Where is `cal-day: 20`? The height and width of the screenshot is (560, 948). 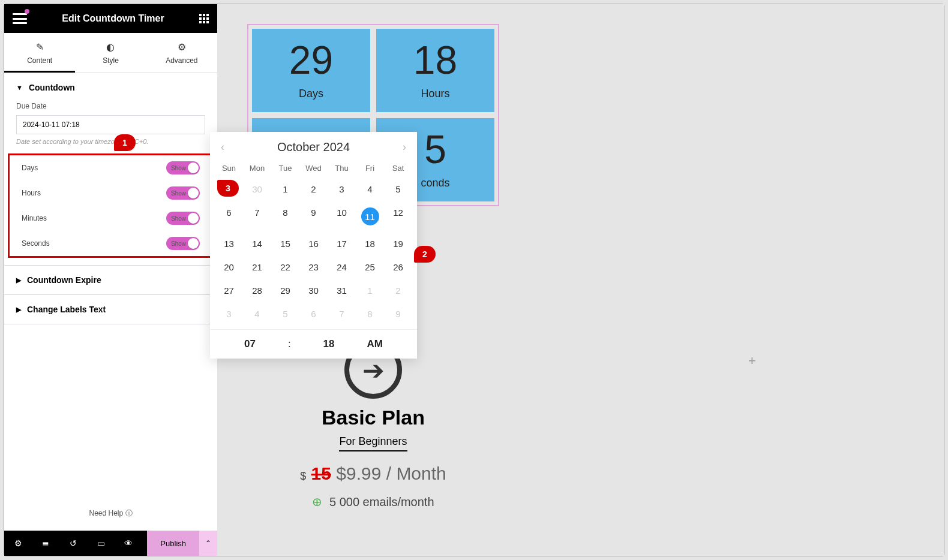
cal-day: 20 is located at coordinates (229, 267).